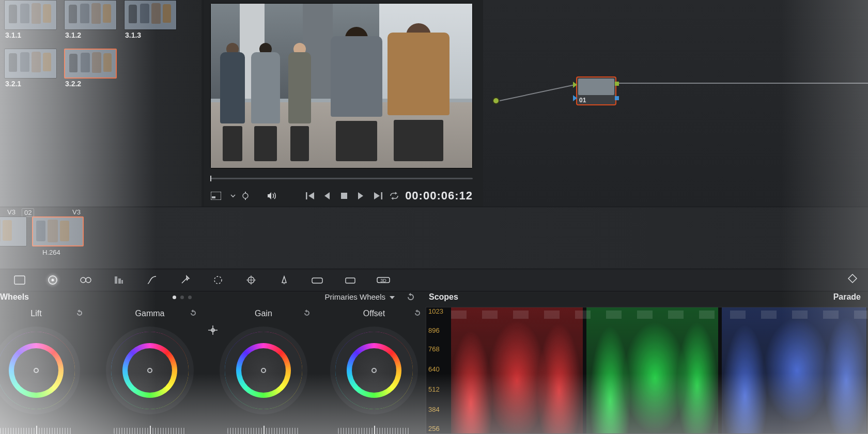 The height and width of the screenshot is (434, 868). I want to click on play-icon, so click(361, 196).